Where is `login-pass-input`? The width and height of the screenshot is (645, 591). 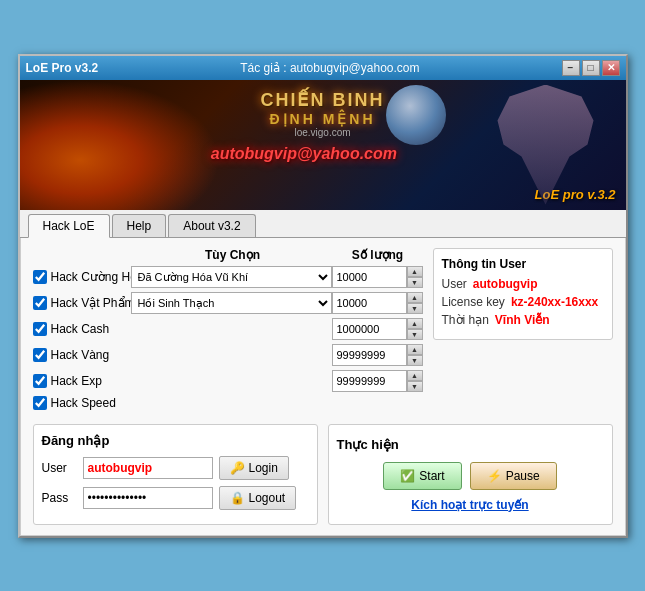 login-pass-input is located at coordinates (148, 498).